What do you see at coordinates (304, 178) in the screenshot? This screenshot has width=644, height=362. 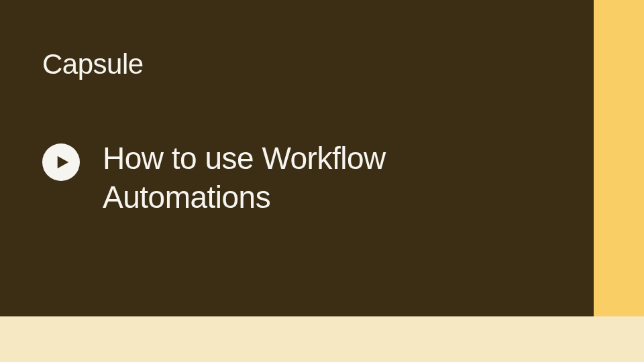 I see `video-title: How to use Workflow Automations` at bounding box center [304, 178].